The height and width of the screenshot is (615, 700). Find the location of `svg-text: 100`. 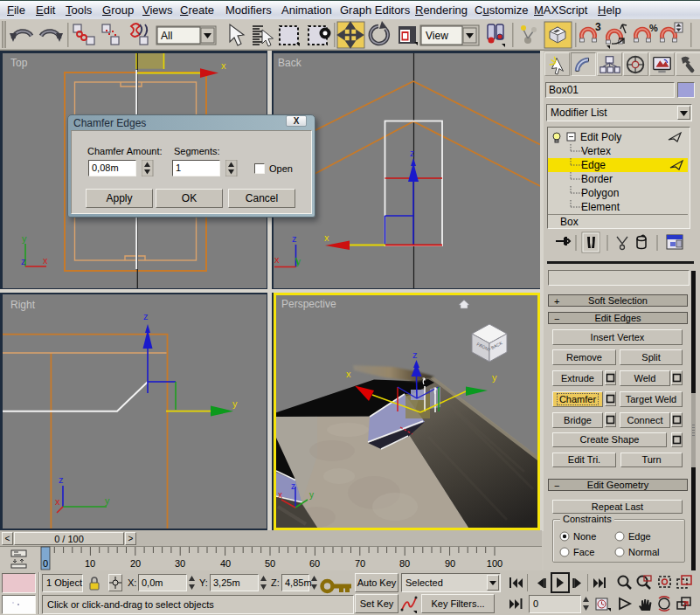

svg-text: 100 is located at coordinates (495, 563).